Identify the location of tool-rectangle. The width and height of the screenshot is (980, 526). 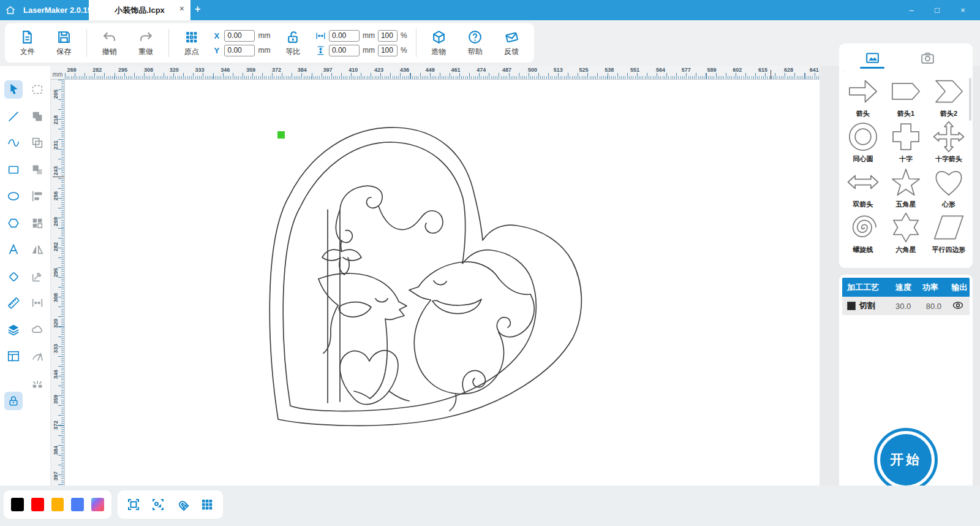
(13, 170).